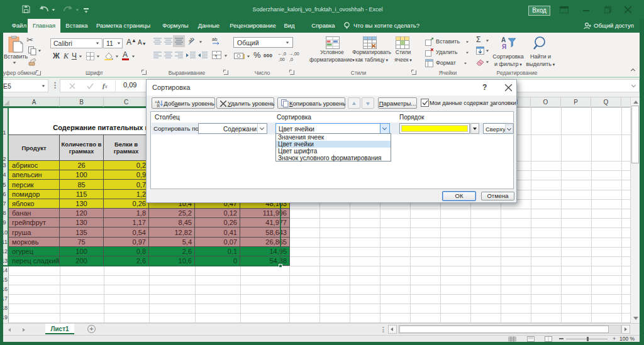 The width and height of the screenshot is (644, 345). Describe the element at coordinates (503, 40) in the screenshot. I see `svg-text: А` at that location.